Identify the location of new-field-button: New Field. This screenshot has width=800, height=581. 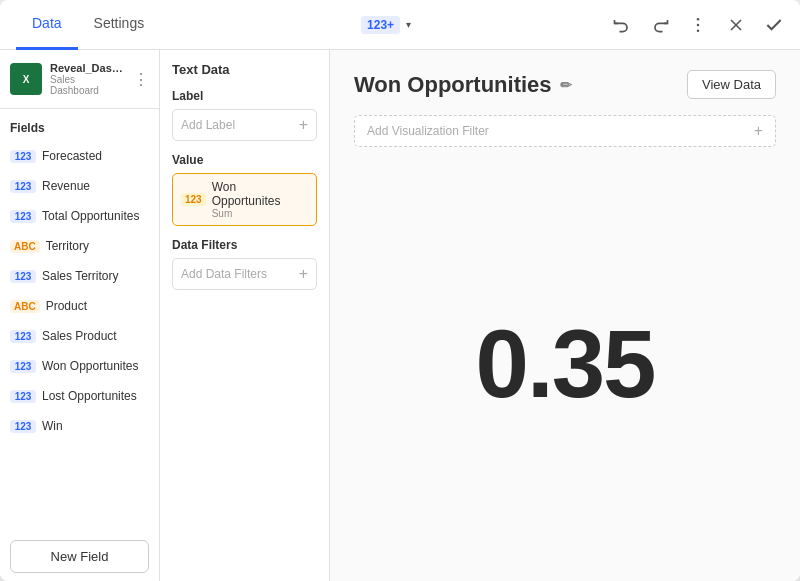
(80, 556).